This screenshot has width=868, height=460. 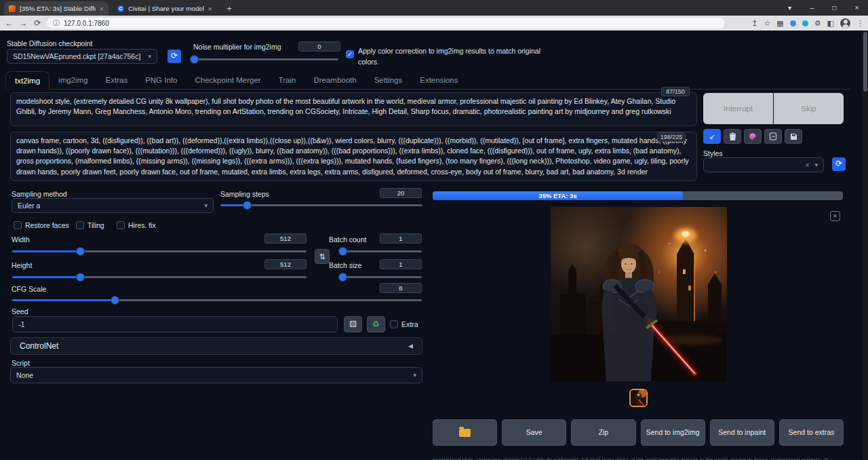 What do you see at coordinates (56, 8) in the screenshot?
I see `browser-tab-stable-diffusion: [35% ETA: 3s] Stable Diffusion ×` at bounding box center [56, 8].